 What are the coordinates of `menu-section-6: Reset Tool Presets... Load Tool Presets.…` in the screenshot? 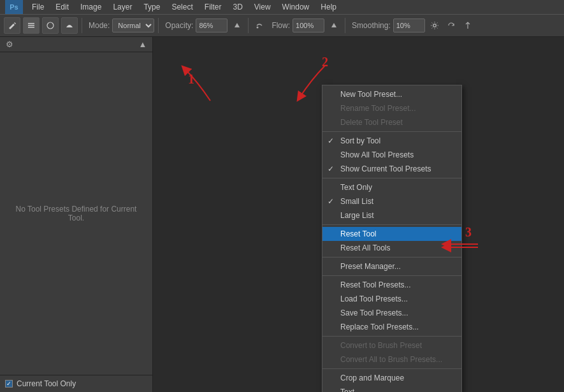 It's located at (392, 306).